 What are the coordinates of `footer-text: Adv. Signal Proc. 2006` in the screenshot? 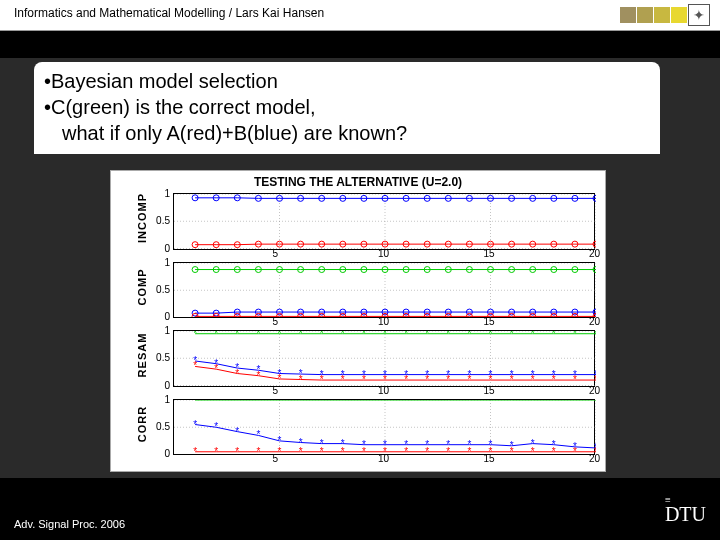 It's located at (70, 524).